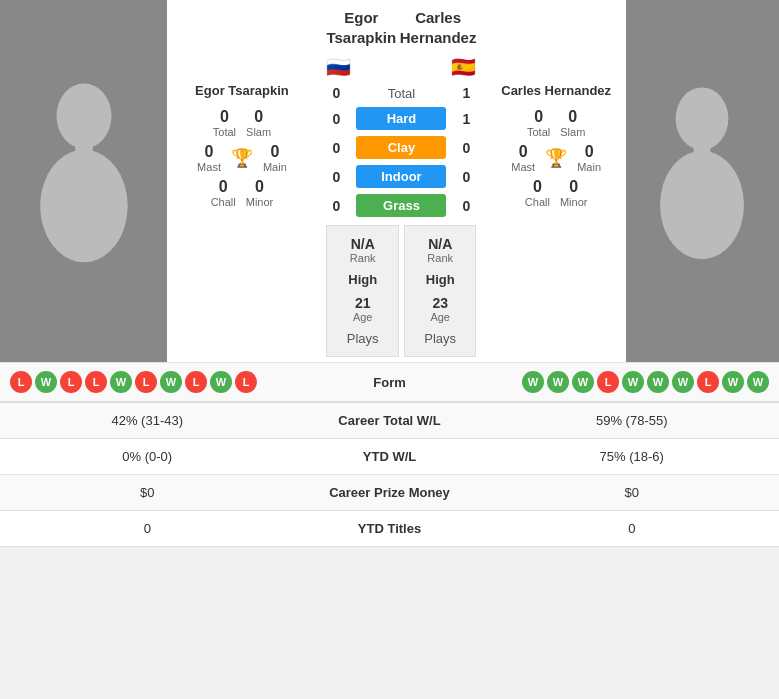 This screenshot has width=779, height=699. I want to click on stats-center-label: Career Total W/L, so click(390, 420).